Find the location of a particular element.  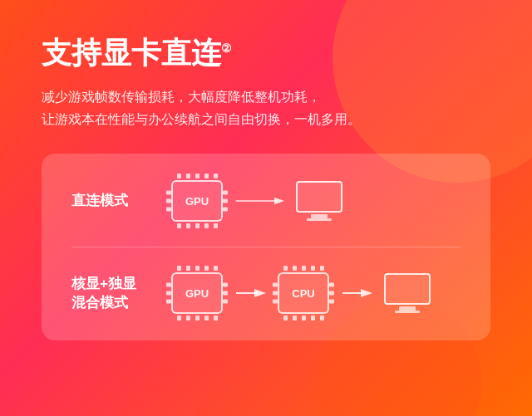

gpu-pins-left is located at coordinates (169, 201).